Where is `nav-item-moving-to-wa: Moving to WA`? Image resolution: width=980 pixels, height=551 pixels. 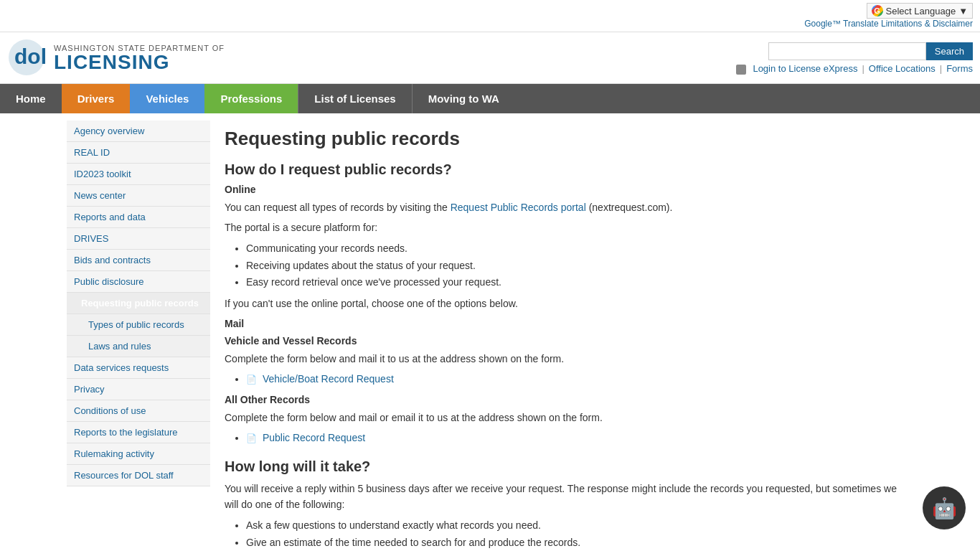 nav-item-moving-to-wa: Moving to WA is located at coordinates (463, 99).